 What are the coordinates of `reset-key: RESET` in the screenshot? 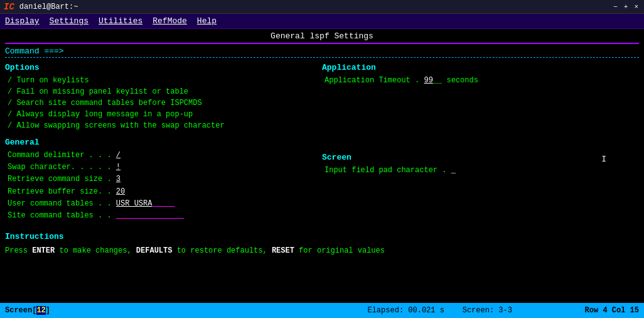 It's located at (283, 251).